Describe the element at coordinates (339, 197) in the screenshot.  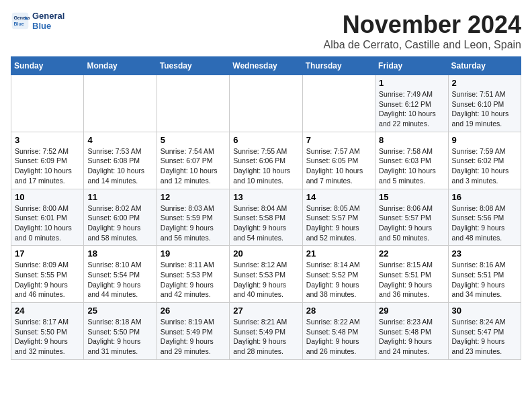
I see `day-number: 14` at that location.